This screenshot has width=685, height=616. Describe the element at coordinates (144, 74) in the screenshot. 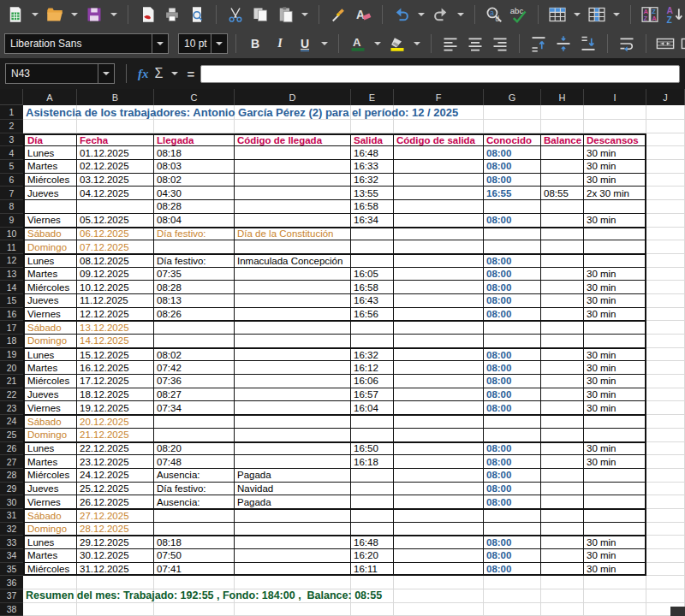

I see `function-wizard-icon: fx` at that location.